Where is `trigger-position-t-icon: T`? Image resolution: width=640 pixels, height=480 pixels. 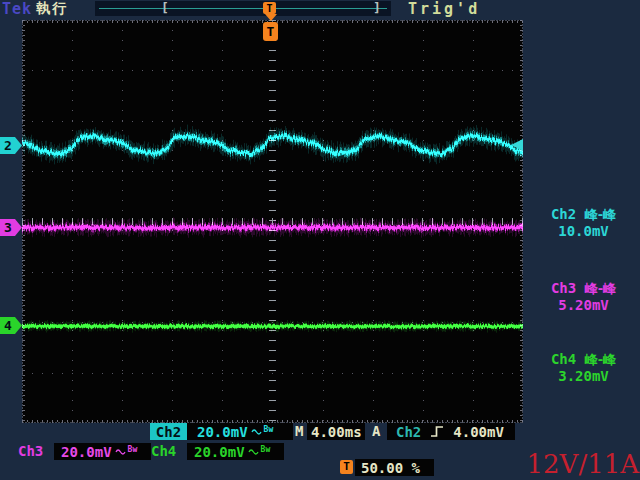
trigger-position-t-icon: T is located at coordinates (346, 467).